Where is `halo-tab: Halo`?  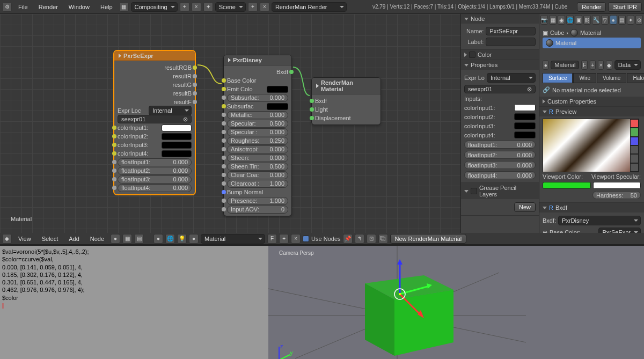 halo-tab: Halo is located at coordinates (635, 78).